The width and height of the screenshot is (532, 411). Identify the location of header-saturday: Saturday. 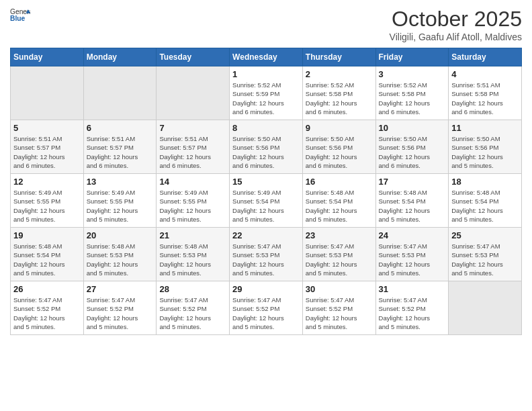
(485, 58).